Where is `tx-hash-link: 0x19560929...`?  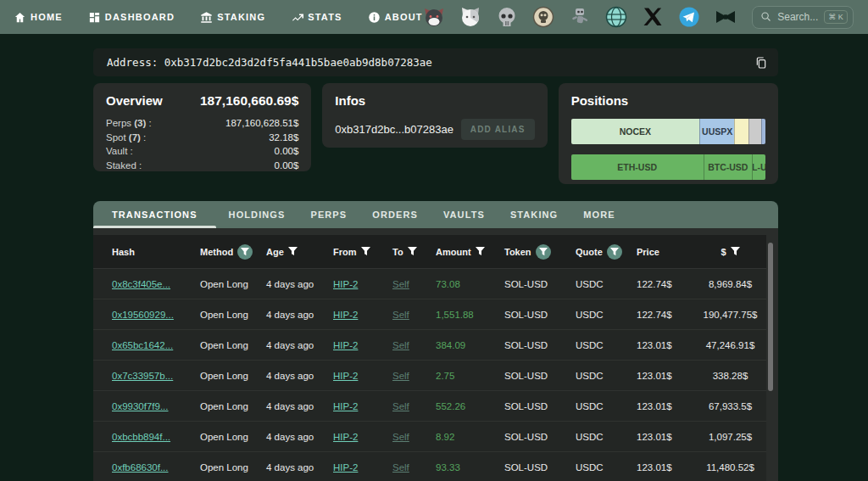 tx-hash-link: 0x19560929... is located at coordinates (156, 315).